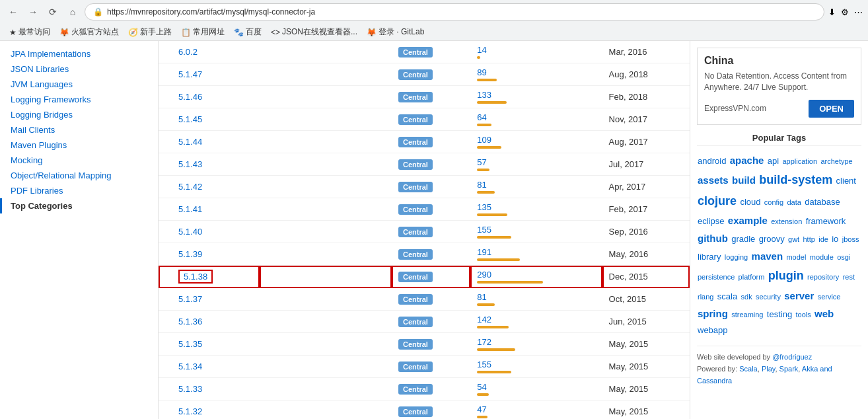  Describe the element at coordinates (79, 54) in the screenshot. I see `sidebar-item-jpa: JPA Implementations` at that location.